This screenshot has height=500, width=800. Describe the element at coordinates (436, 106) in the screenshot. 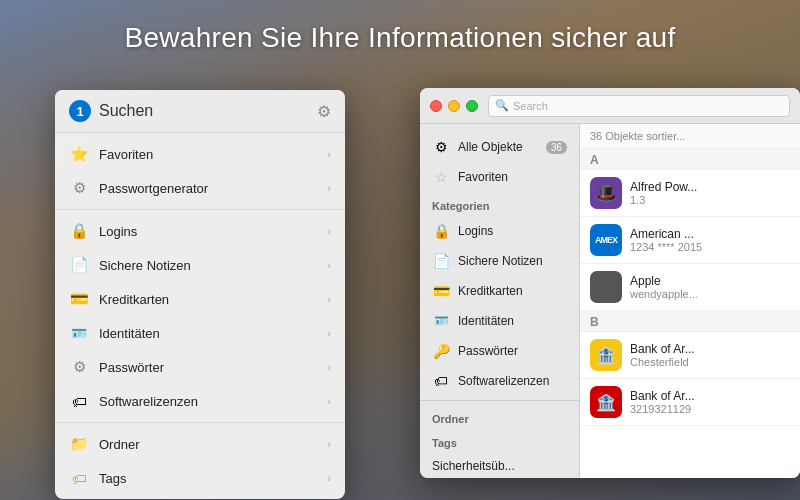

I see `close-button` at that location.